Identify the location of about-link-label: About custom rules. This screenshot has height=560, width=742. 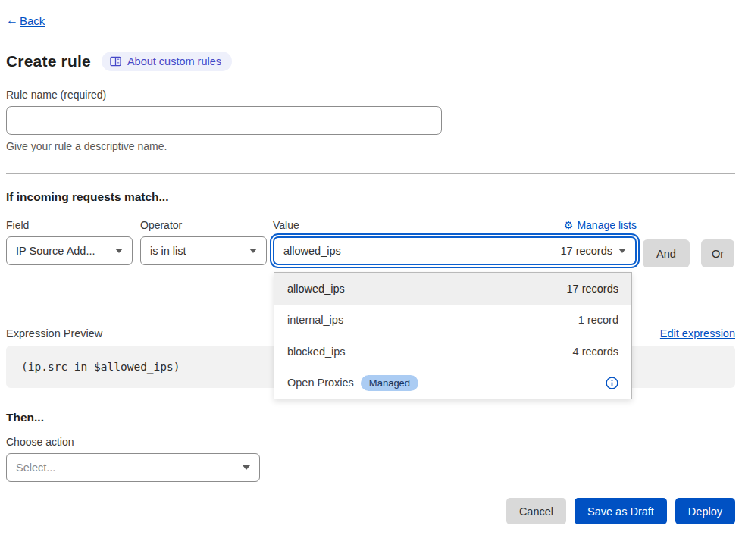
(174, 61).